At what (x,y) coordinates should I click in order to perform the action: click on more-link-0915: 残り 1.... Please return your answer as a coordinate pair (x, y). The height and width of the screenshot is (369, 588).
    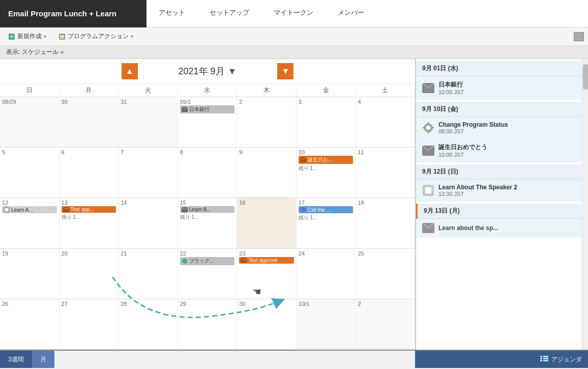
    Looking at the image, I should click on (208, 217).